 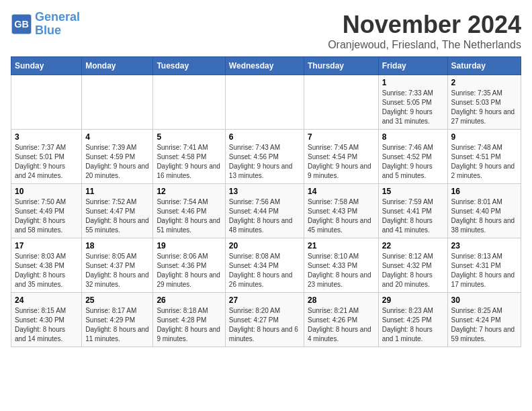 What do you see at coordinates (118, 266) in the screenshot?
I see `calendar-cell: 18Sunrise: 8:05 AM Sunset: 4:37 PM Dayli…` at bounding box center [118, 266].